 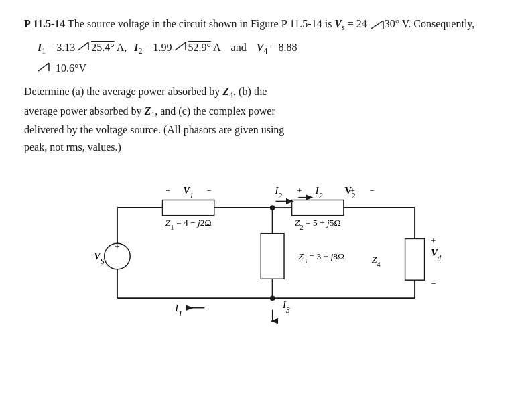 I want to click on i2-angle-val: 52.9°, so click(x=200, y=48).